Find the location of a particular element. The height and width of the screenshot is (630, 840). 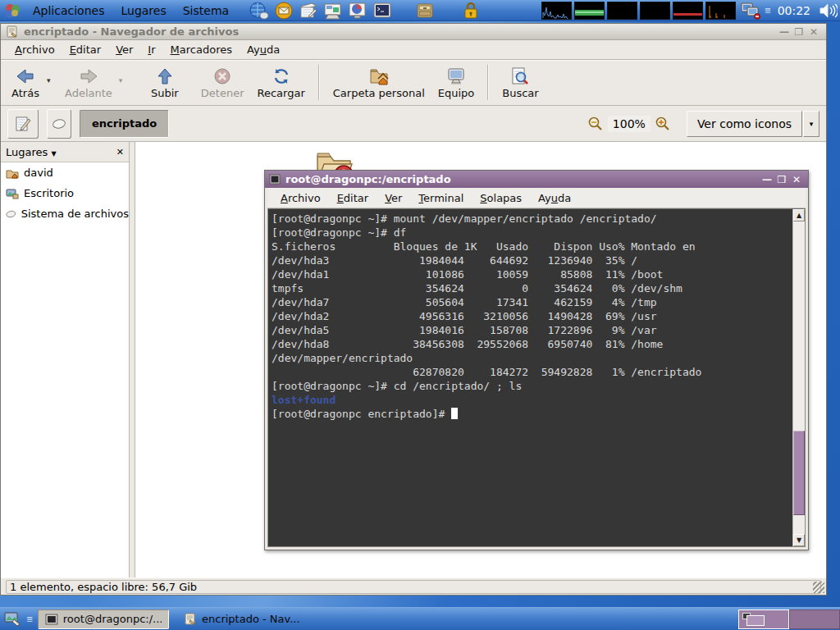

terminal-maximize-button: ❒ is located at coordinates (782, 180).